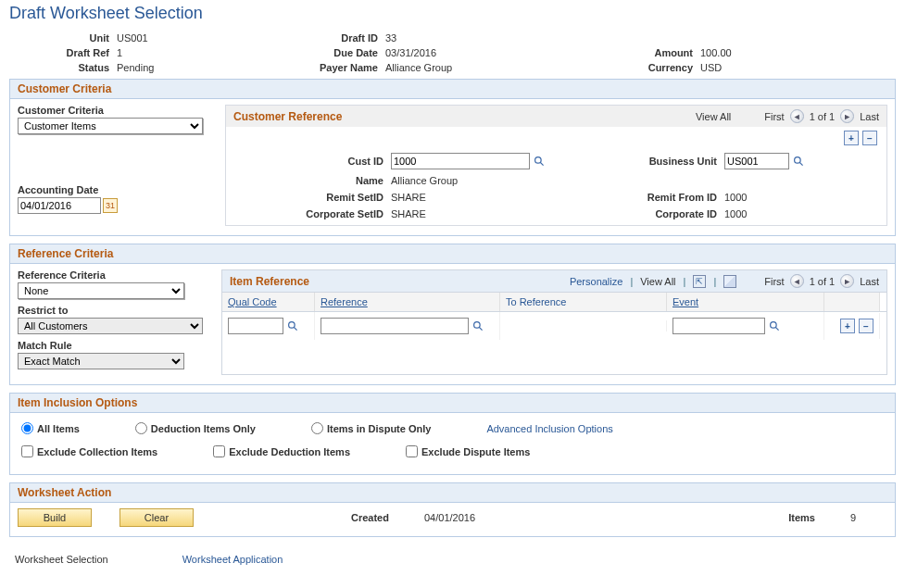 The height and width of the screenshot is (588, 905). What do you see at coordinates (452, 493) in the screenshot?
I see `action-title: Worksheet Action` at bounding box center [452, 493].